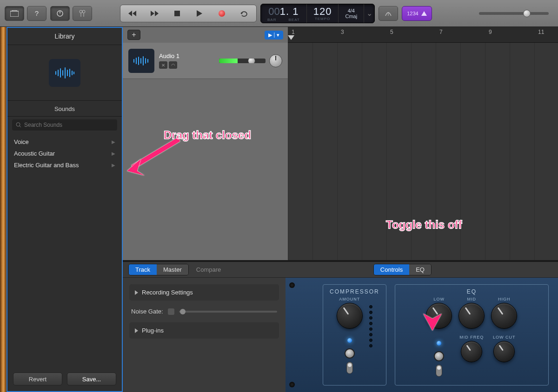  I want to click on view-segment: Controls EQ, so click(403, 269).